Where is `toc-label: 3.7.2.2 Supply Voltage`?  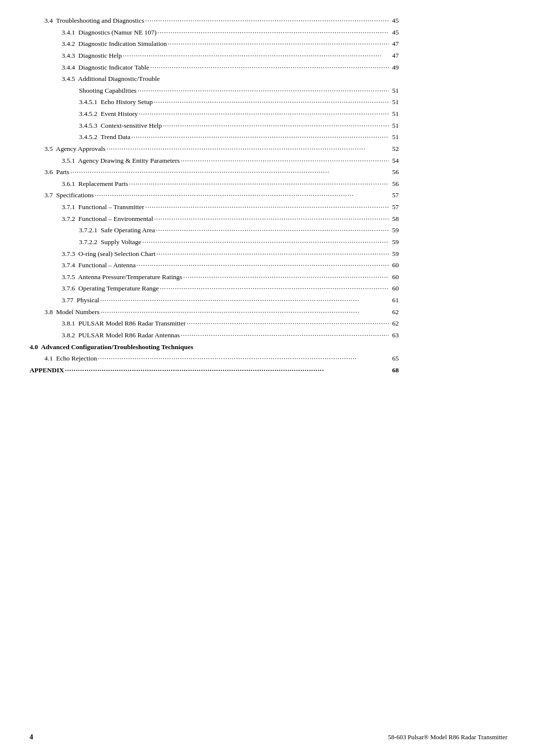
toc-label: 3.7.2.2 Supply Voltage is located at coordinates (110, 242).